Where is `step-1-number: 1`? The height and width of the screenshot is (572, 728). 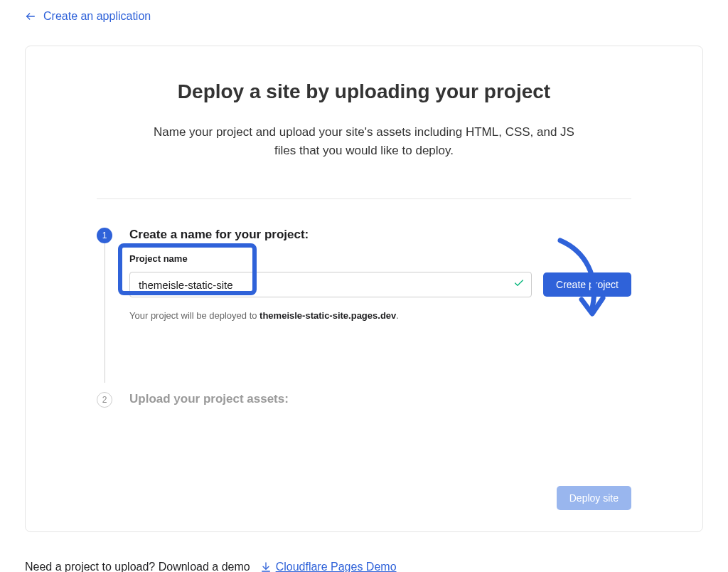 step-1-number: 1 is located at coordinates (105, 235).